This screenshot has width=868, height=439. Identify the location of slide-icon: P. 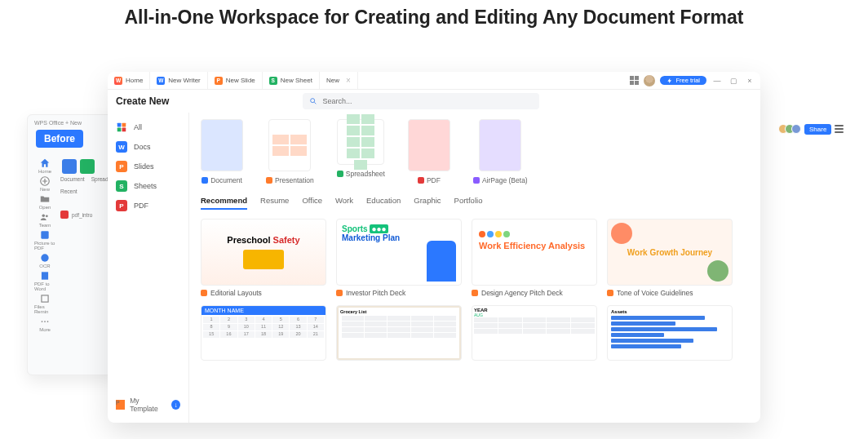
(219, 81).